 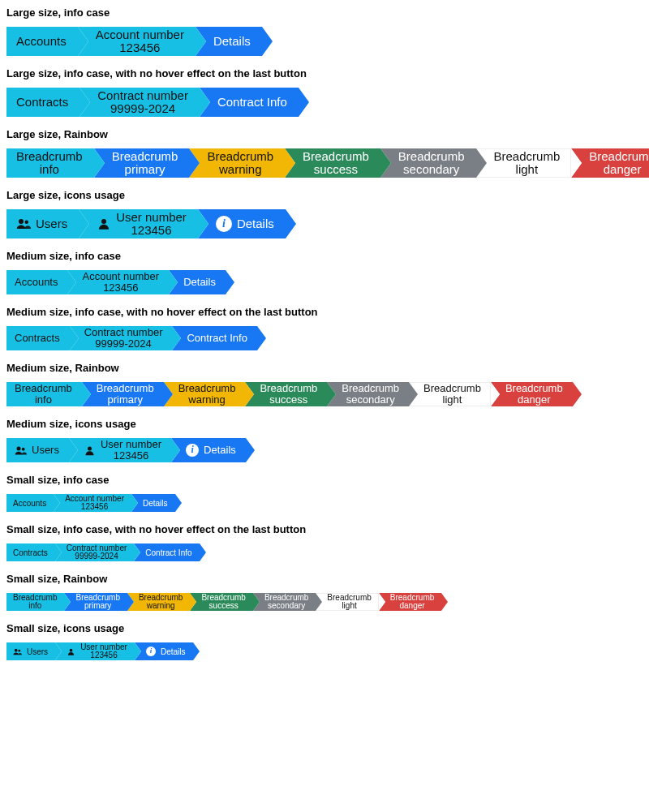 What do you see at coordinates (324, 480) in the screenshot?
I see `section-title: Small size, info case` at bounding box center [324, 480].